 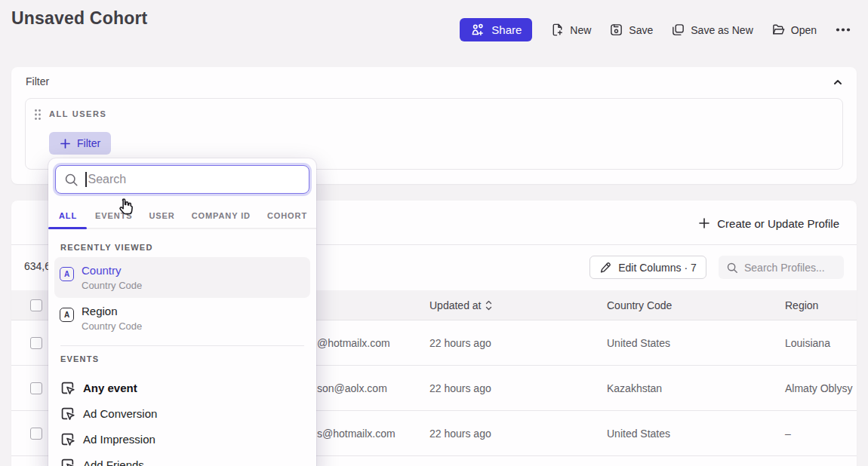 What do you see at coordinates (678, 30) in the screenshot?
I see `copy-icon` at bounding box center [678, 30].